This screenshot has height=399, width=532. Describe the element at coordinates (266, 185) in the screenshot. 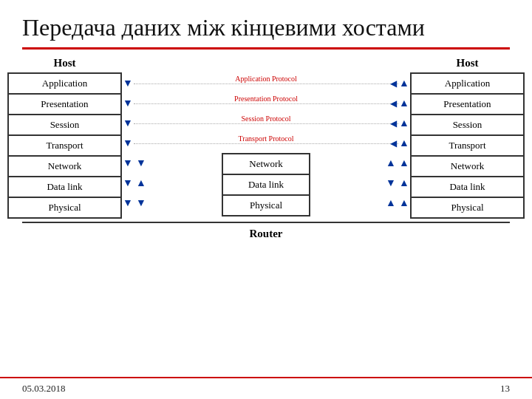

I see `router-box: Network Data link Physical` at that location.